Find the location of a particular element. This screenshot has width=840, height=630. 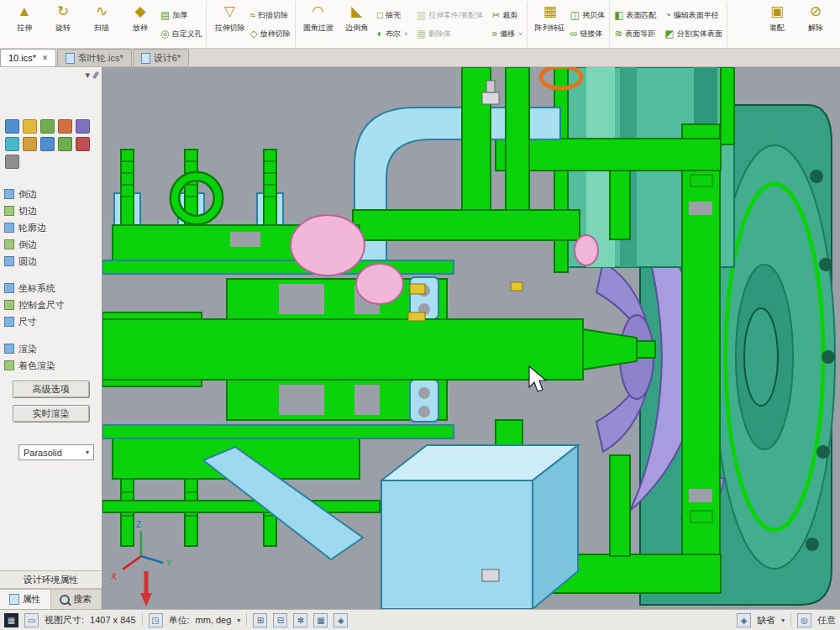

chamfer-icon: ◣ is located at coordinates (356, 12).